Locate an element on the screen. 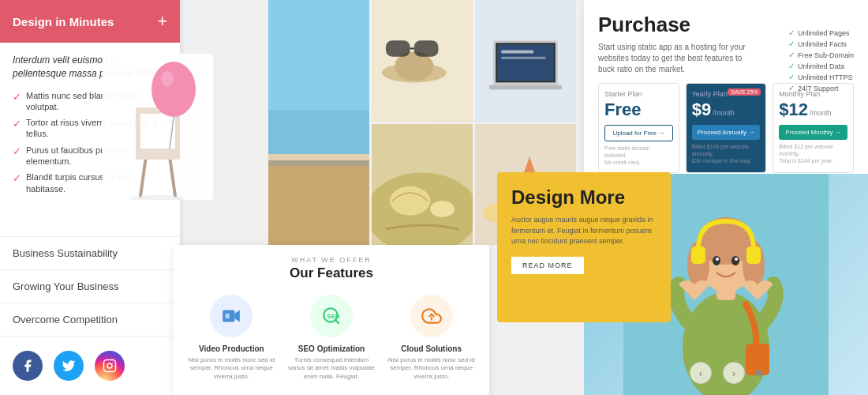  features-grid: Video Production Nisl purus in mollis nu… is located at coordinates (331, 337).